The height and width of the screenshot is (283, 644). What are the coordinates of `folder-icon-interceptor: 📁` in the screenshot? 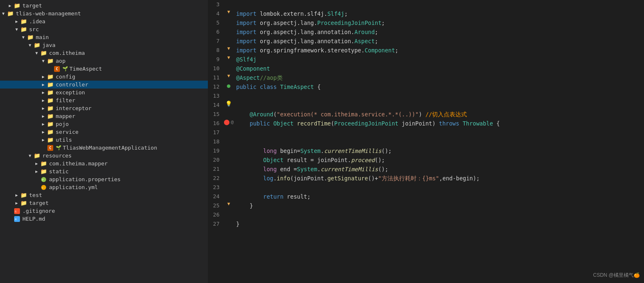 It's located at (50, 108).